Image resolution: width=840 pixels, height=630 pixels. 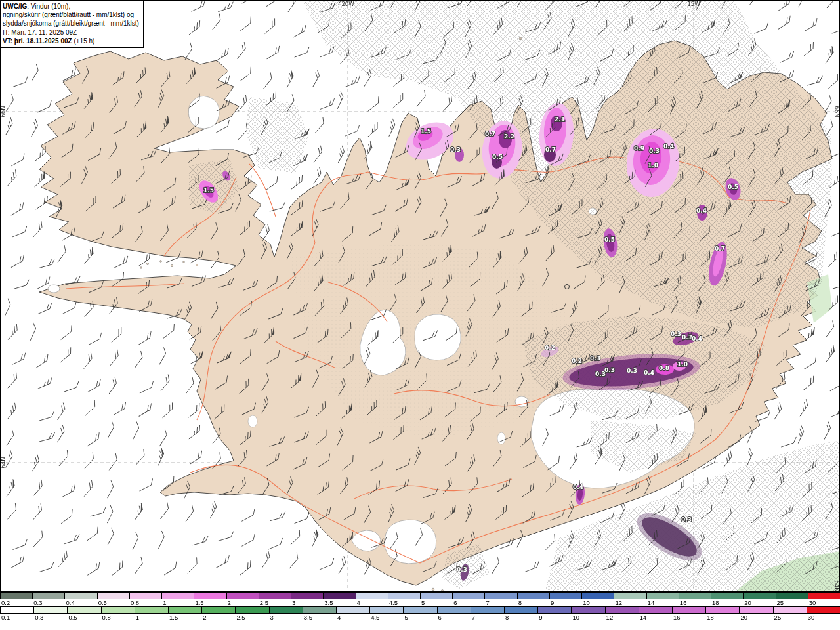 I want to click on colorbar-tick-label: 0.2, so click(x=5, y=602).